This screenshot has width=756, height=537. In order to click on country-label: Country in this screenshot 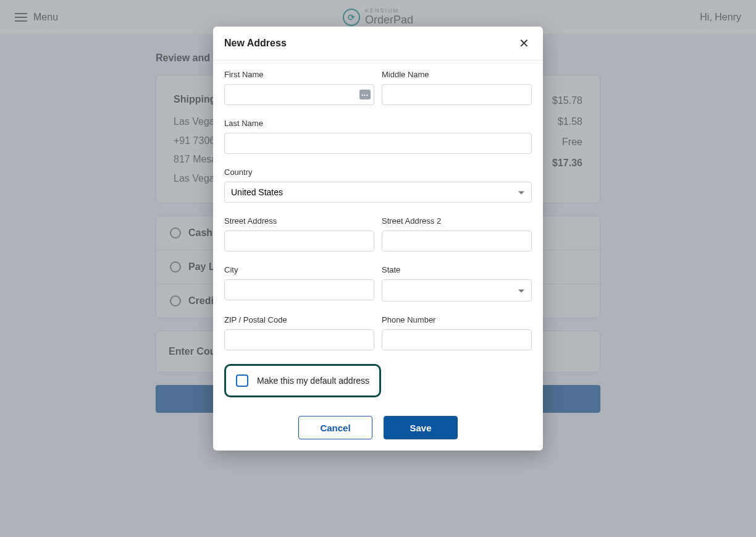, I will do `click(378, 172)`.